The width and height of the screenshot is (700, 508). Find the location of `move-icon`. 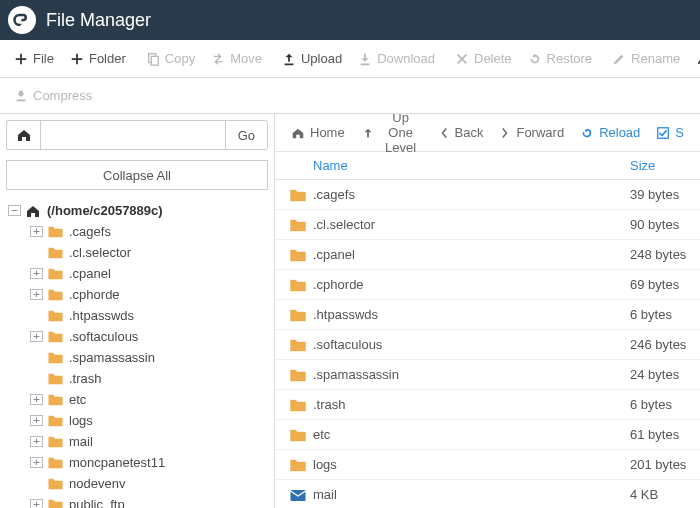

move-icon is located at coordinates (218, 59).